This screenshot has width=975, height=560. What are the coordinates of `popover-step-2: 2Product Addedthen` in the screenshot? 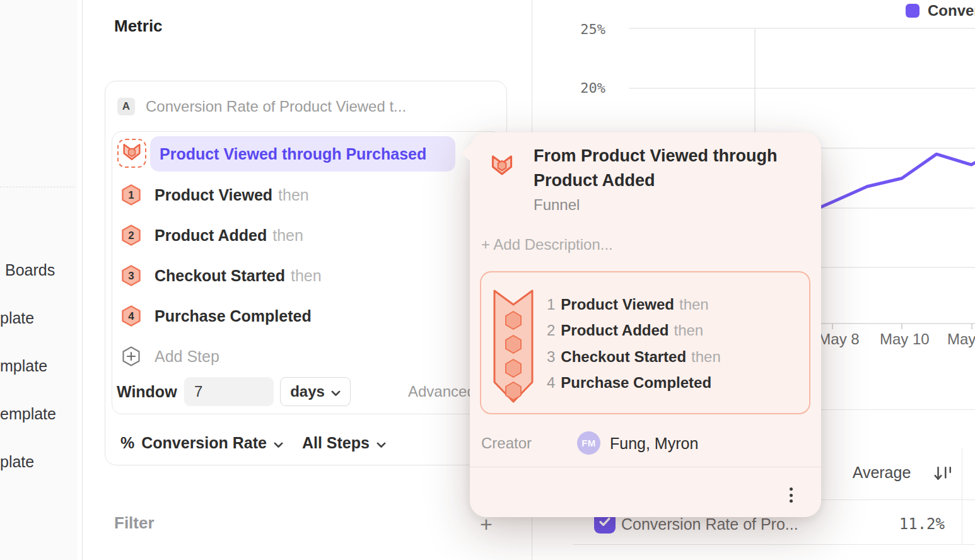 It's located at (625, 330).